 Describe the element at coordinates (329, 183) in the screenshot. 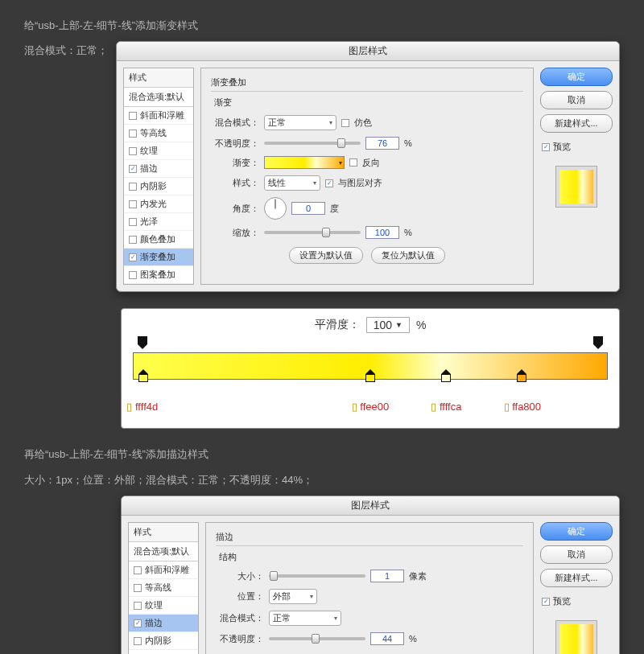

I see `align-checkbox: ✓` at that location.